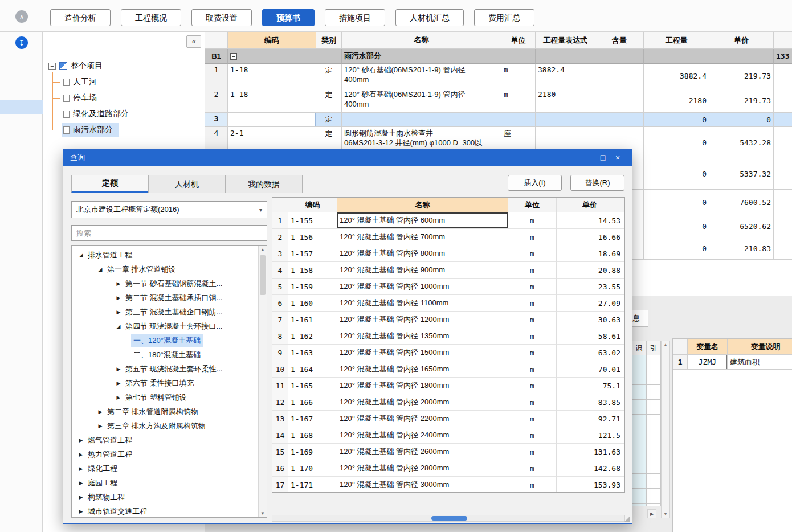  Describe the element at coordinates (110, 455) in the screenshot. I see `quota-tree-label: 热力管道工程` at that location.